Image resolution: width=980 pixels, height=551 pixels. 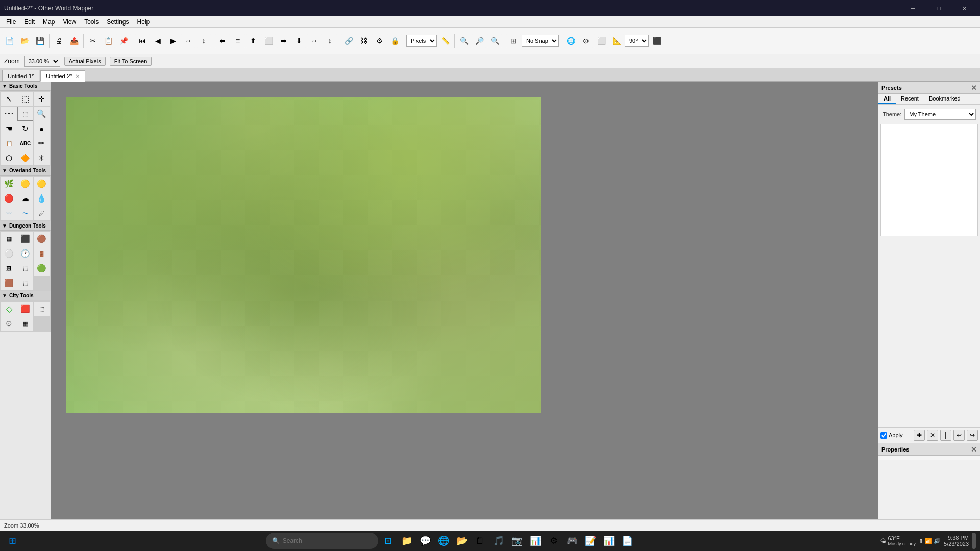 I want to click on taskbar-file-explorer: 📁, so click(x=407, y=541).